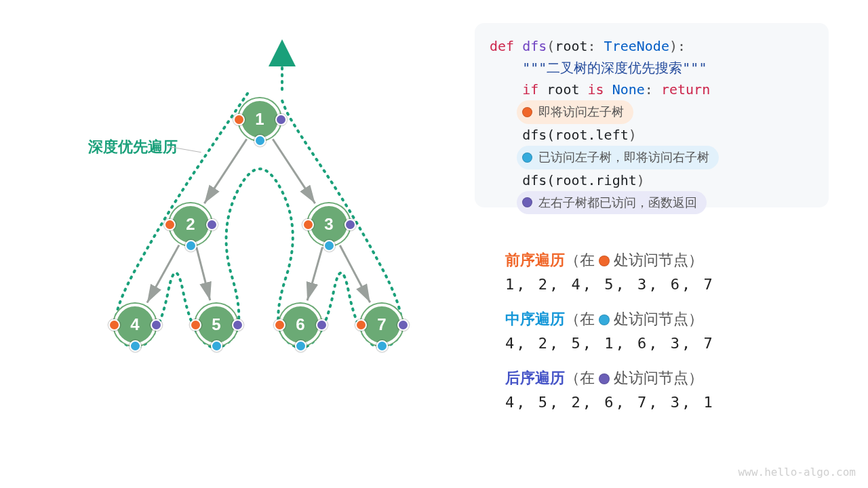  What do you see at coordinates (661, 343) in the screenshot?
I see `inorder-seq: 4, 2, 5, 1, 6, 3, 7` at bounding box center [661, 343].